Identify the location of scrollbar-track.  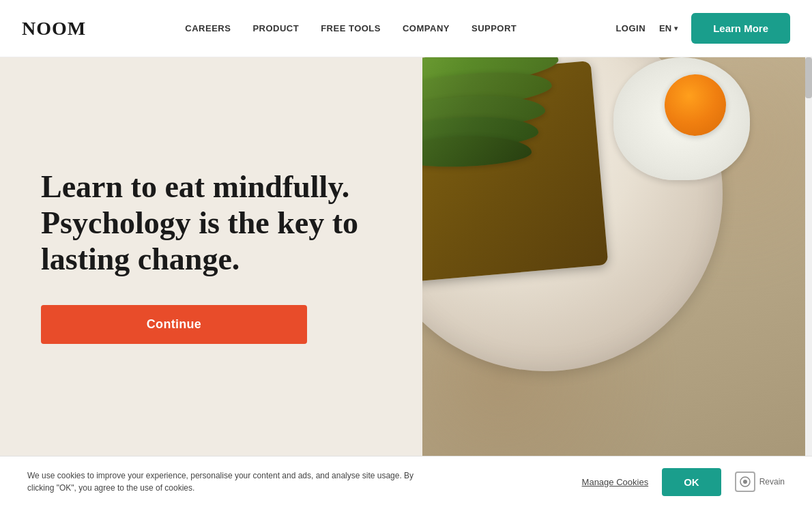
(809, 257).